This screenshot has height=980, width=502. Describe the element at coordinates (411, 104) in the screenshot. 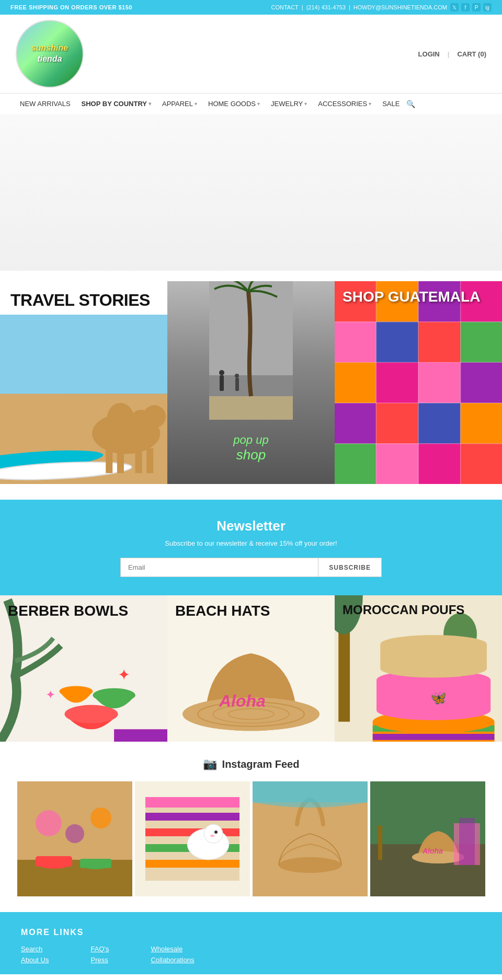

I see `search-icon: 🔍` at that location.